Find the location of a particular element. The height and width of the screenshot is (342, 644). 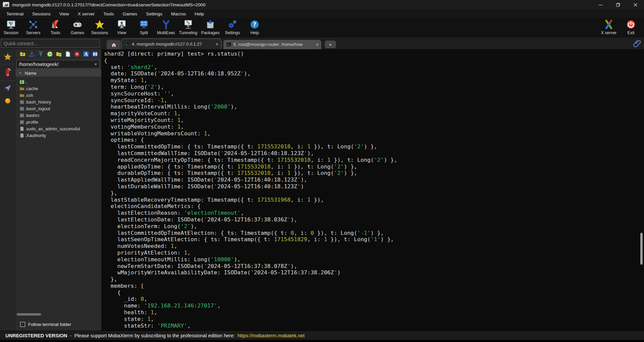

sessions-button: Sessions is located at coordinates (100, 27).